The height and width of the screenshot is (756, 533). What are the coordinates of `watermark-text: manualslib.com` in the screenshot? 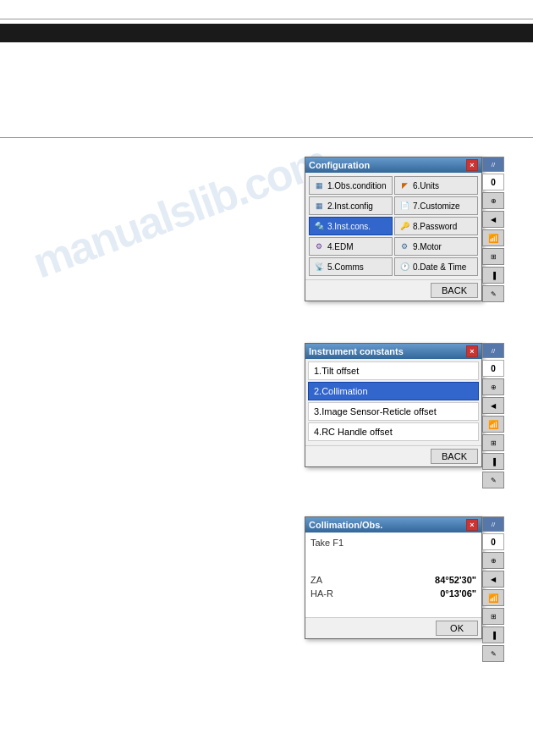 It's located at (180, 212).